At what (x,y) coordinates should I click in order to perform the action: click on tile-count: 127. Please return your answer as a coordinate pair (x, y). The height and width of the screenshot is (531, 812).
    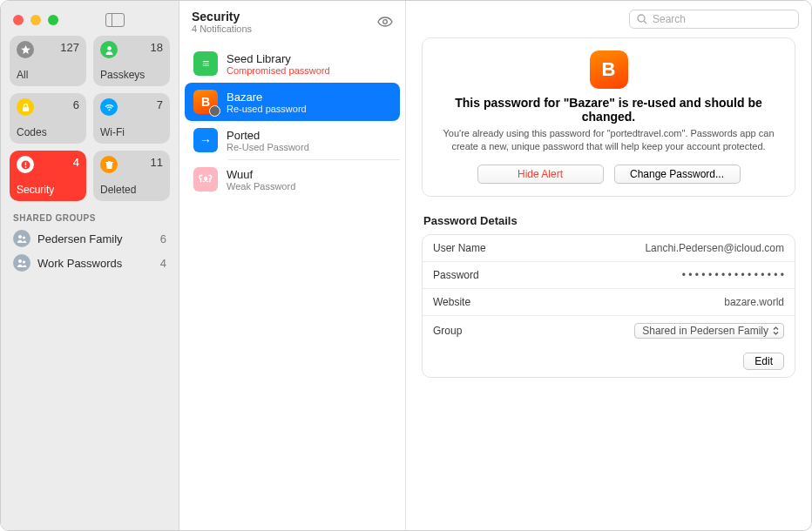
    Looking at the image, I should click on (70, 47).